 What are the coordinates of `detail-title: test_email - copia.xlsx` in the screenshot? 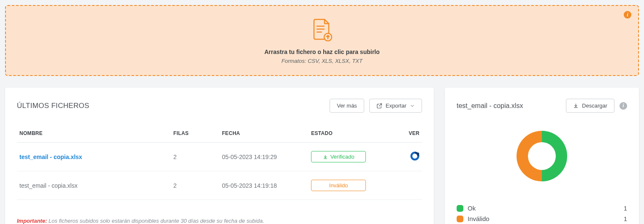 It's located at (490, 106).